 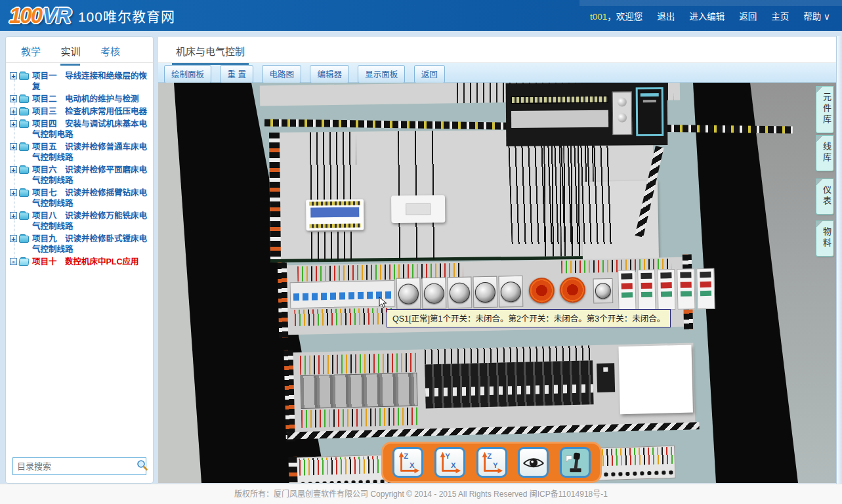 What do you see at coordinates (144, 467) in the screenshot?
I see `search-icon` at bounding box center [144, 467].